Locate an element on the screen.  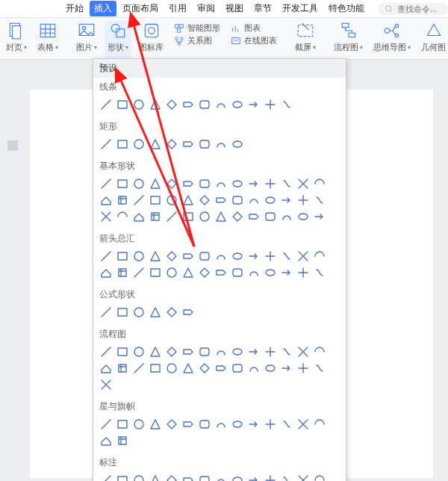
ribbon-chart: 图表 is located at coordinates (246, 28).